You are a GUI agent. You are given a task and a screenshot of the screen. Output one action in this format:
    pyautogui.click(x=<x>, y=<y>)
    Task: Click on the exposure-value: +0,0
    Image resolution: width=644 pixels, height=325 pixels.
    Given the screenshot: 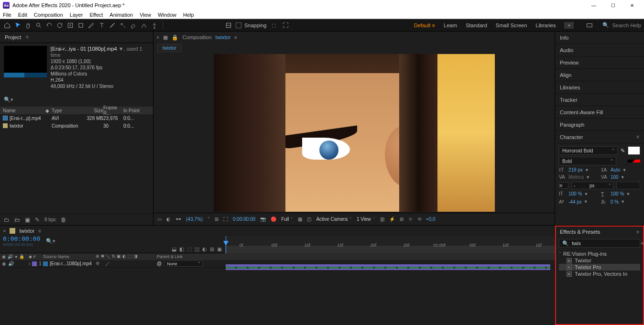 What is the action you would take?
    pyautogui.click(x=431, y=219)
    